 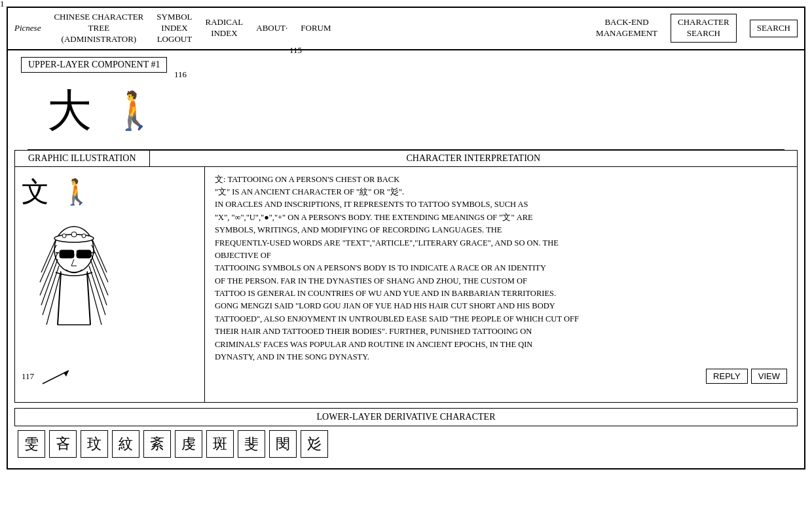 I want to click on nav-logo: Picnese, so click(x=28, y=29).